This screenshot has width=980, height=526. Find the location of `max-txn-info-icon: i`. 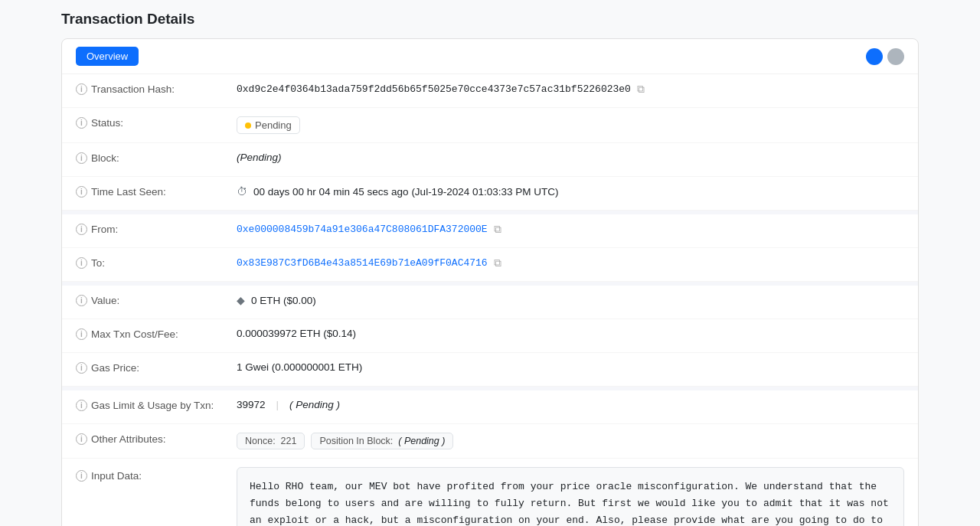

max-txn-info-icon: i is located at coordinates (81, 334).